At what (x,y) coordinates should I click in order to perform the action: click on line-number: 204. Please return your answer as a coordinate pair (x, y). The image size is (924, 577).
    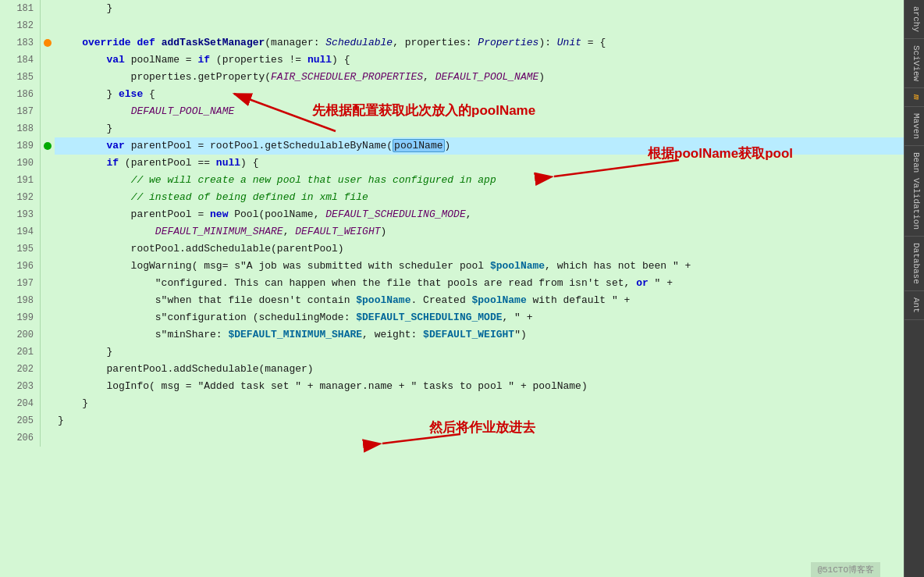
    Looking at the image, I should click on (20, 404).